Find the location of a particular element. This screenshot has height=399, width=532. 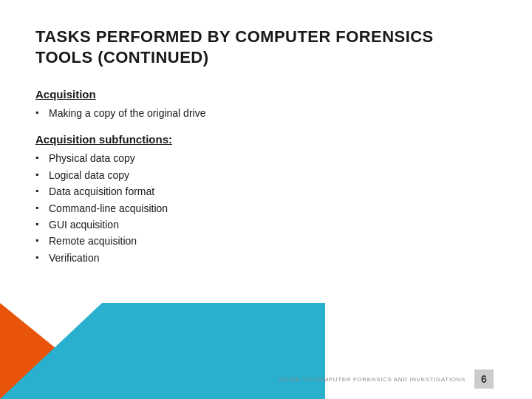

footer-page-number: 6 is located at coordinates (484, 379).